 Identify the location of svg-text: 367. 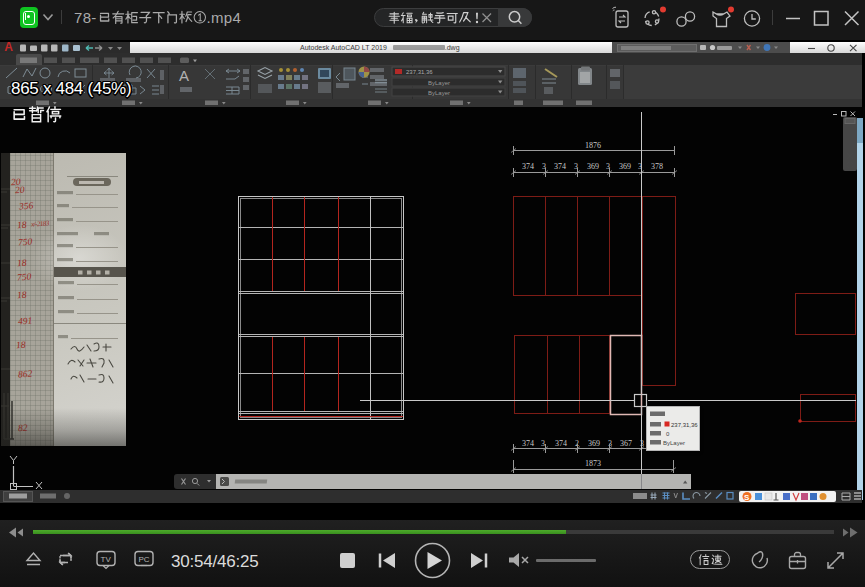
(626, 444).